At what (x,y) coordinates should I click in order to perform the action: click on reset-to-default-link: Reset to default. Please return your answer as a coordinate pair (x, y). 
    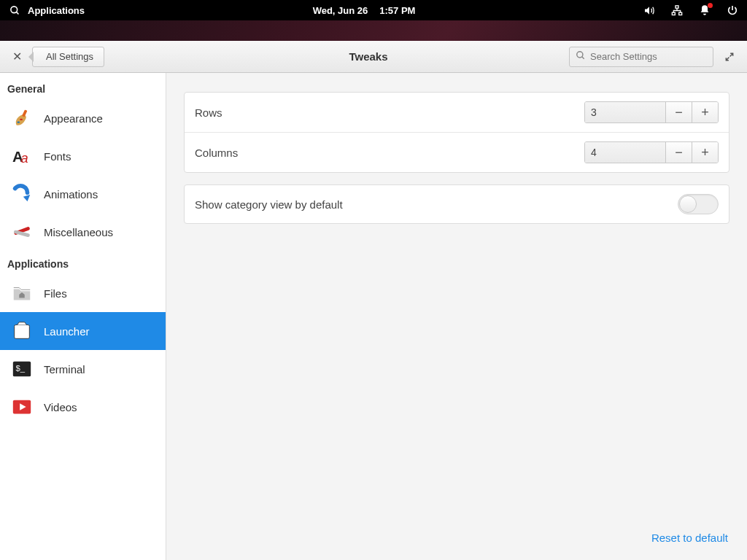
    Looking at the image, I should click on (690, 538).